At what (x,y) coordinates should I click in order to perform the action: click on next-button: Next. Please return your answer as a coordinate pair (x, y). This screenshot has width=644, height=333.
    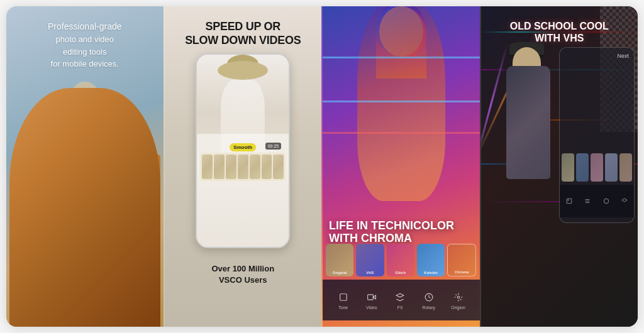
    Looking at the image, I should click on (623, 56).